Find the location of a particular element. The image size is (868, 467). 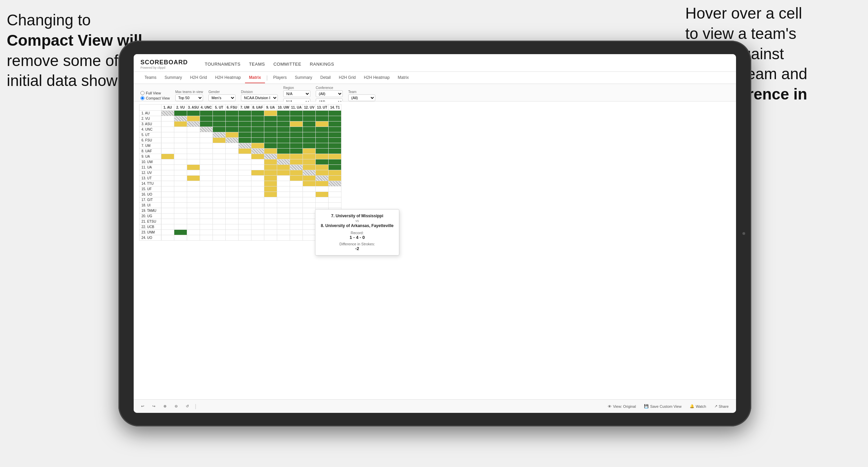

tab-players-summary: Summary is located at coordinates (303, 78).